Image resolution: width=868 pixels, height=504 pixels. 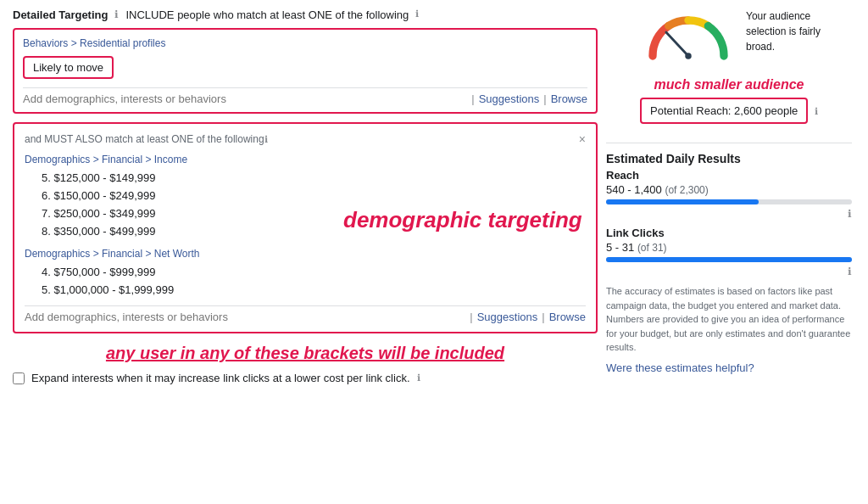 I want to click on likely-to-move-tag: Likely to move, so click(x=68, y=68).